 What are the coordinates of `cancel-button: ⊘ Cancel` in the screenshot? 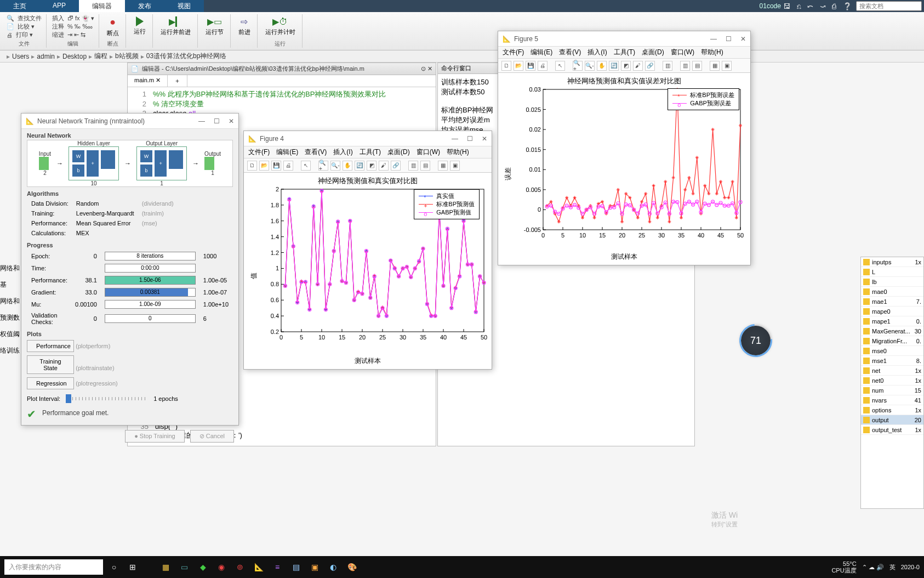 It's located at (212, 437).